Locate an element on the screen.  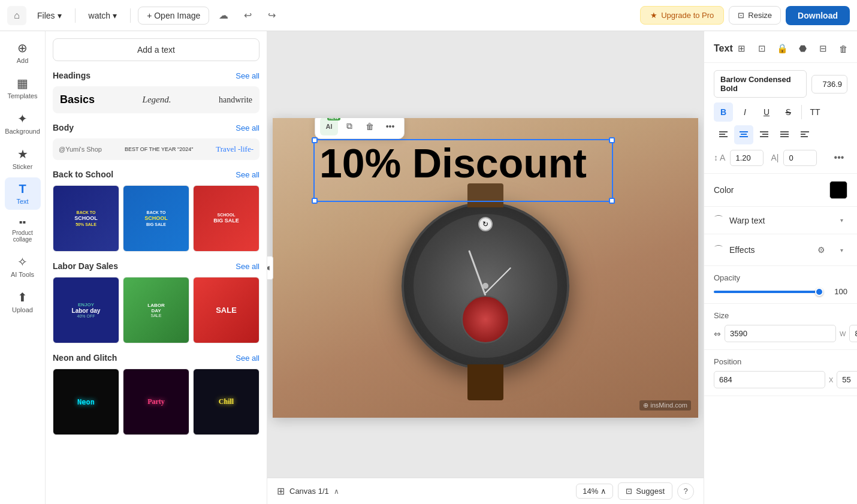
sidebar-item-product-collage: ▪▪ Product collage is located at coordinates (23, 230).